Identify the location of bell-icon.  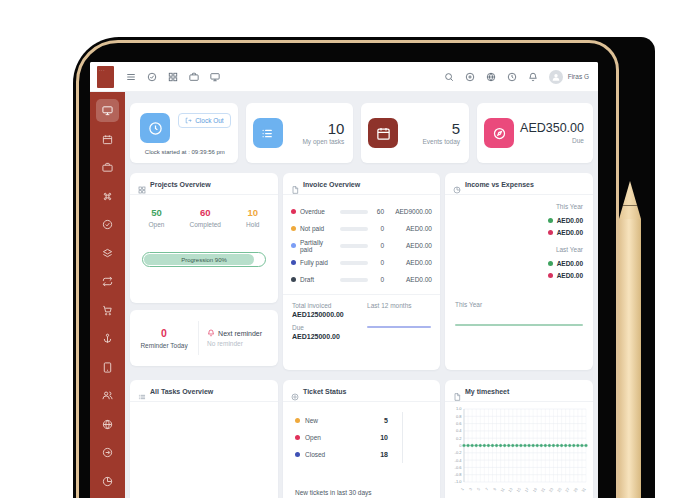
(533, 77).